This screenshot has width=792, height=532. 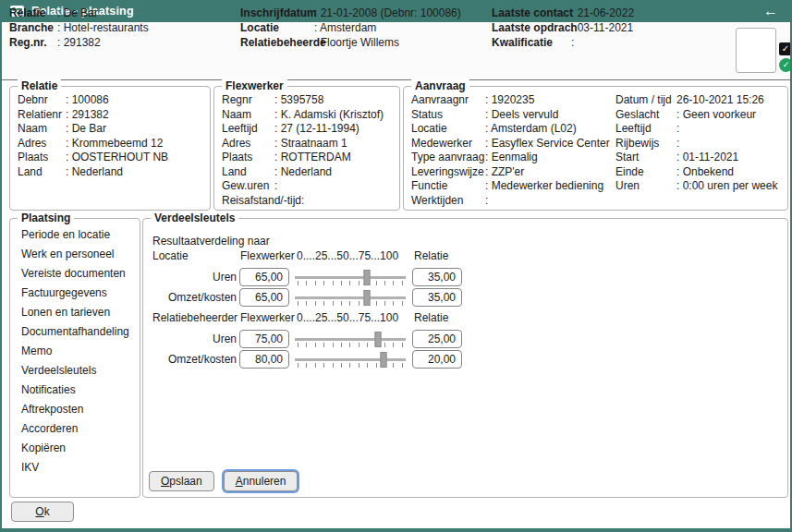 What do you see at coordinates (448, 158) in the screenshot?
I see `field-label: Type aanvraag` at bounding box center [448, 158].